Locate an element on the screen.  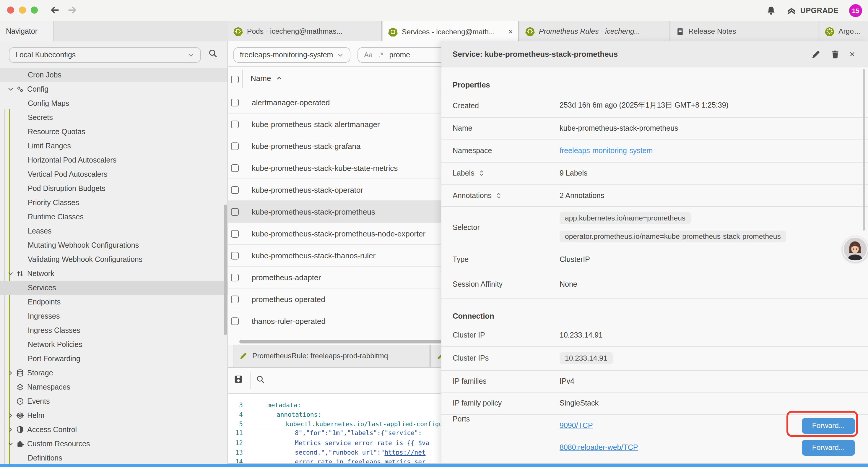
sidebar-item-label: Storage is located at coordinates (40, 373).